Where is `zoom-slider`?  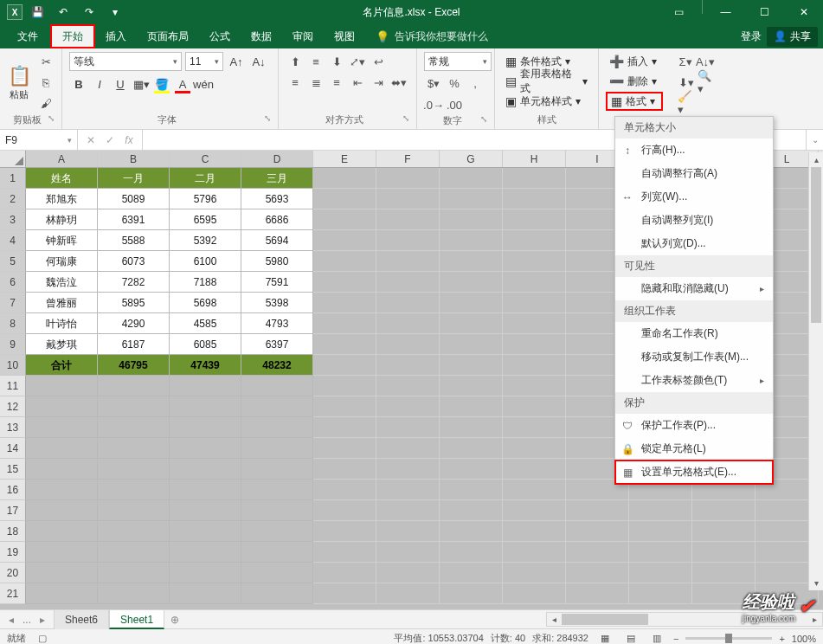
zoom-slider is located at coordinates (729, 639).